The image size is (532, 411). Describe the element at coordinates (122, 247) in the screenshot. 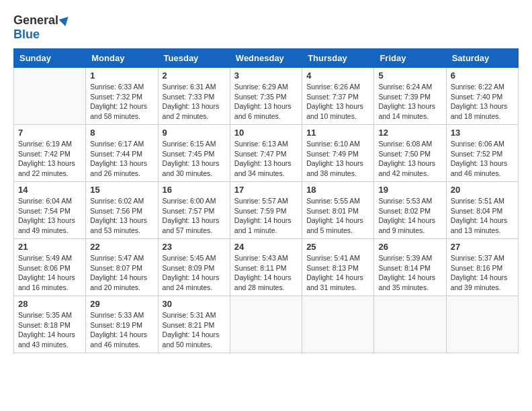

I see `day-number: 22` at that location.